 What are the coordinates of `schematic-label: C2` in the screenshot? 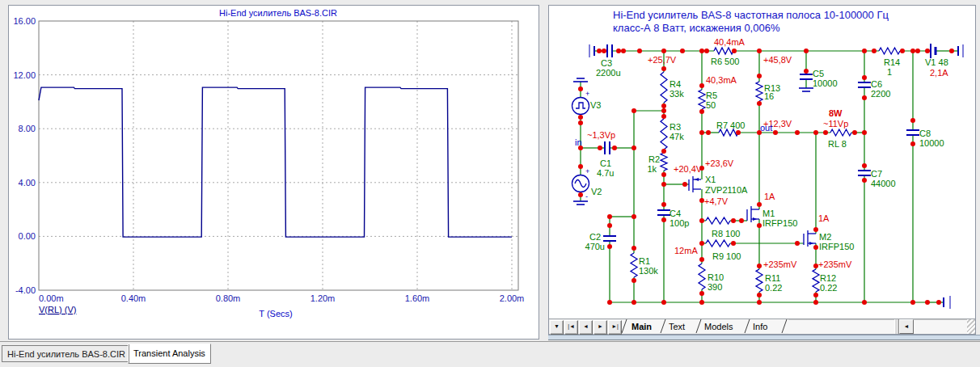 It's located at (595, 237).